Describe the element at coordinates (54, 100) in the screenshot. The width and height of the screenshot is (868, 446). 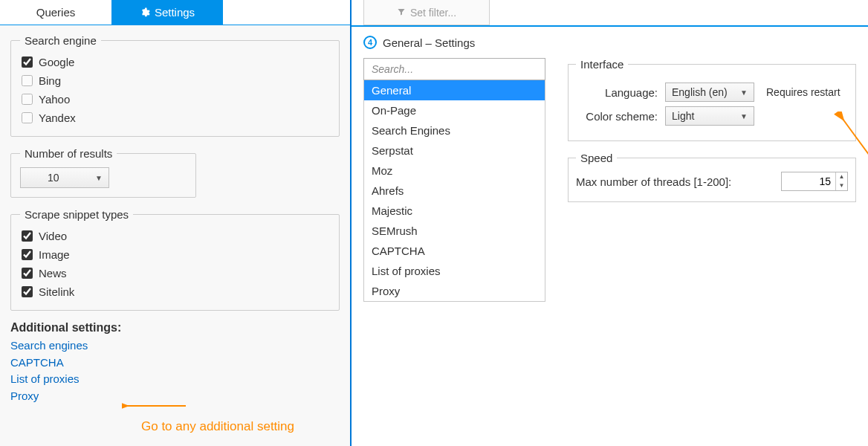
I see `engine-label: Yahoo` at that location.